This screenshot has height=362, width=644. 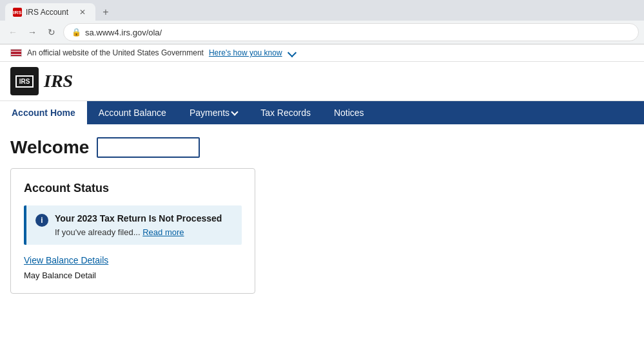 What do you see at coordinates (322, 113) in the screenshot?
I see `nav-bar: Account Home Account Balance Payments Ta…` at bounding box center [322, 113].